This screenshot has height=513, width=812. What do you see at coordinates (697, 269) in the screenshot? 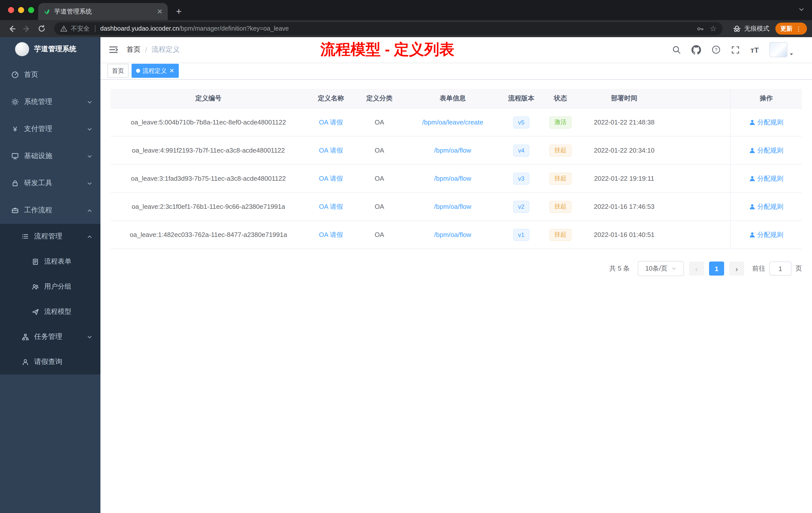
I see `prev-page-button: ‹` at bounding box center [697, 269].